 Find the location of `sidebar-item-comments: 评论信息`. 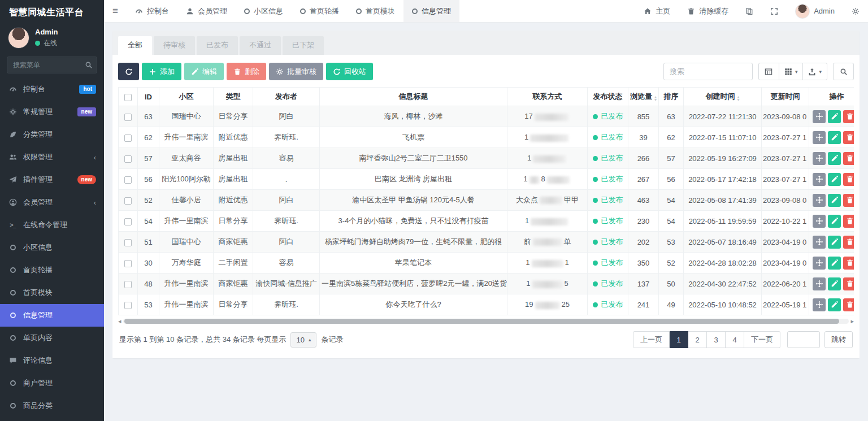

sidebar-item-comments: 评论信息 is located at coordinates (52, 361).